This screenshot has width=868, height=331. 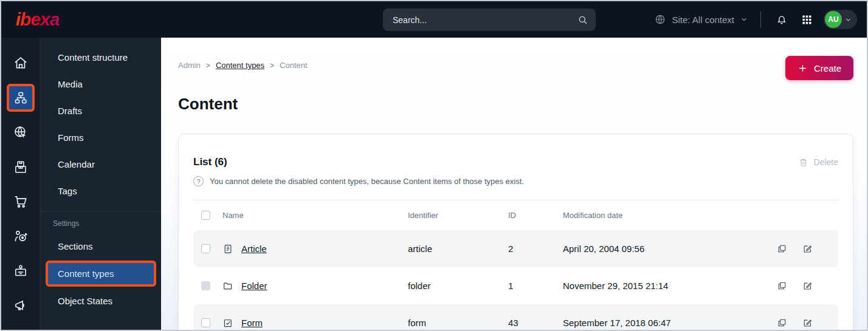 I want to click on folder-icon, so click(x=232, y=286).